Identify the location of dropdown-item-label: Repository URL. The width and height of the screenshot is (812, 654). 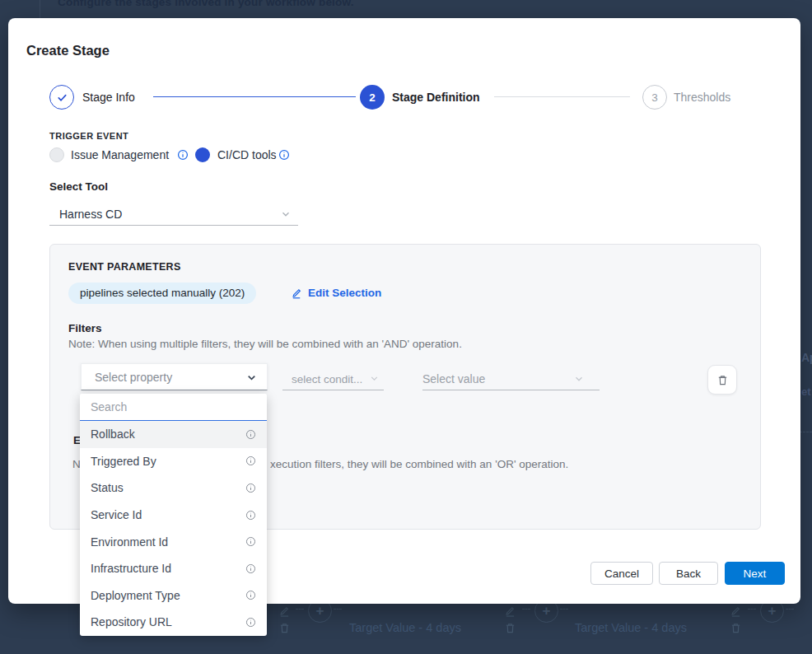
(132, 622).